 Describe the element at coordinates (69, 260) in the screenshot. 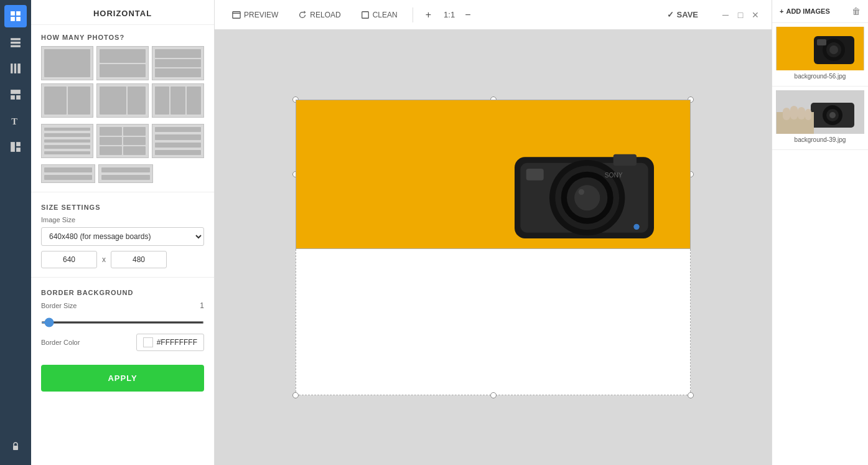

I see `custom-width-input` at that location.